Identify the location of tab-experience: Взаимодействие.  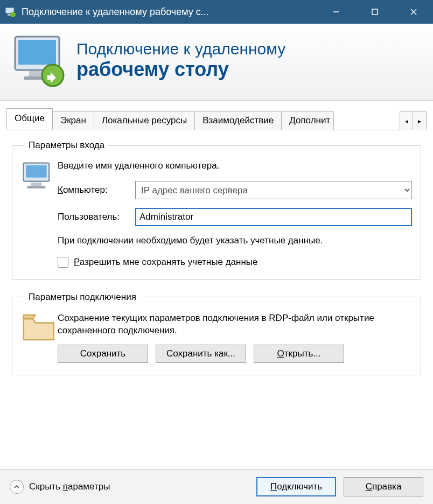
(238, 121).